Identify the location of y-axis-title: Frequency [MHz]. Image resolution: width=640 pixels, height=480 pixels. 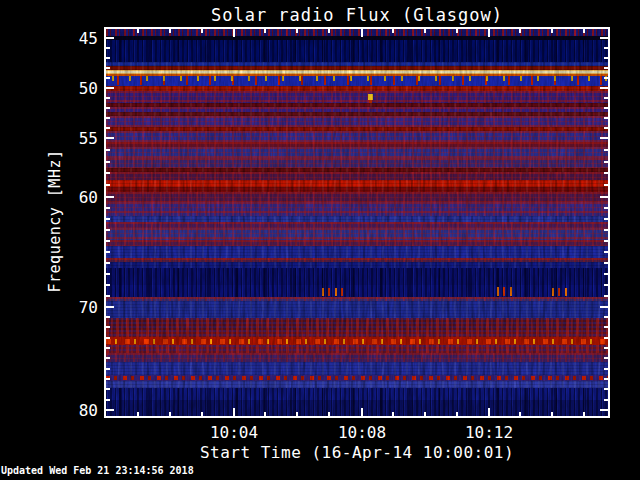
(55, 221).